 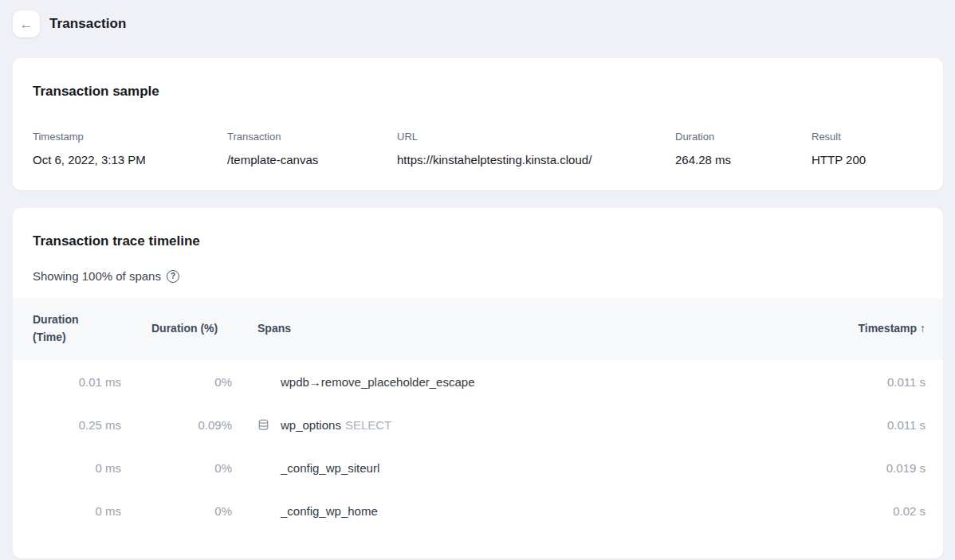 What do you see at coordinates (330, 468) in the screenshot?
I see `span-name: _config_wp_siteurl` at bounding box center [330, 468].